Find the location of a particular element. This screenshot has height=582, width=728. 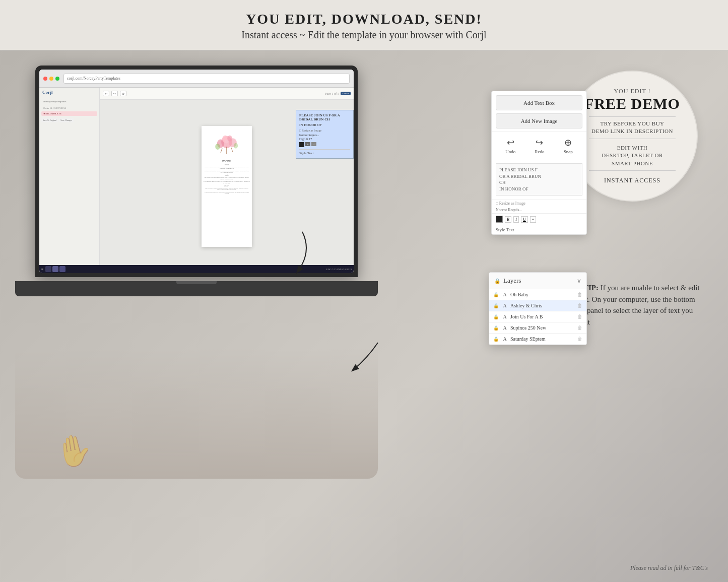

laptop-notch is located at coordinates (196, 283).